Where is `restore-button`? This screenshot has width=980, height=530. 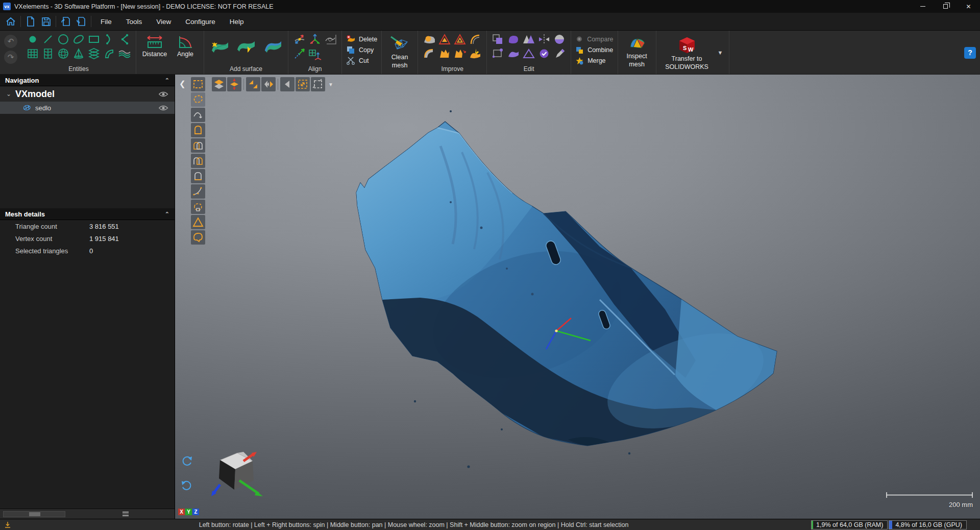
restore-button is located at coordinates (945, 6).